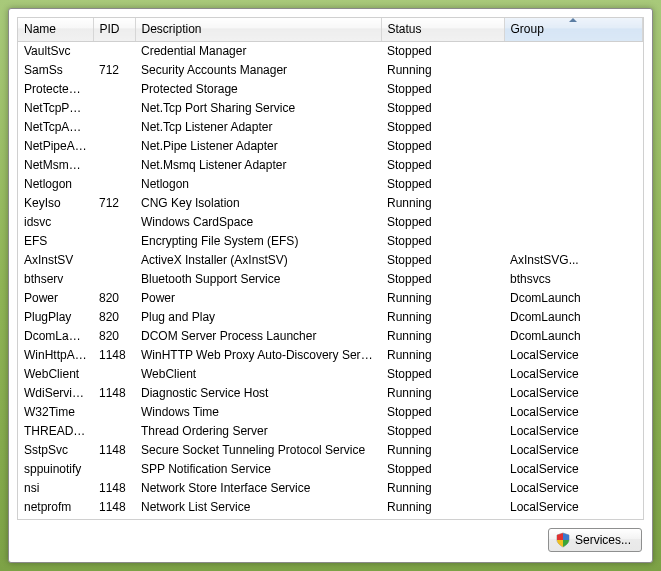  Describe the element at coordinates (330, 222) in the screenshot. I see `table-row: idsvcWindows CardSpaceStopped` at that location.